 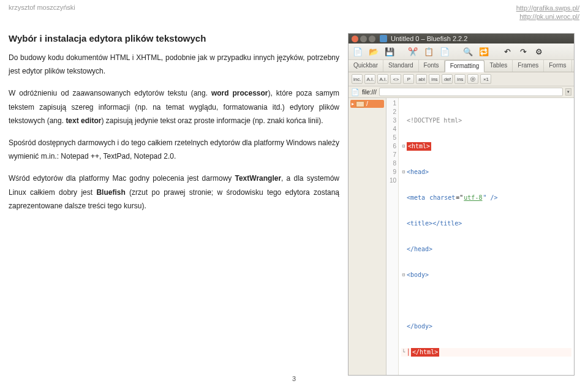 What do you see at coordinates (294, 379) in the screenshot?
I see `page-number: 3` at bounding box center [294, 379].